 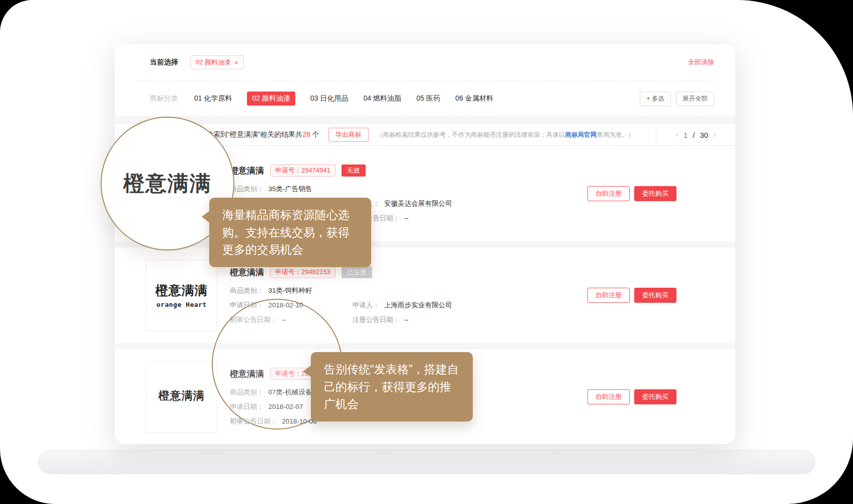 What do you see at coordinates (426, 462) in the screenshot?
I see `laptop-base` at bounding box center [426, 462].